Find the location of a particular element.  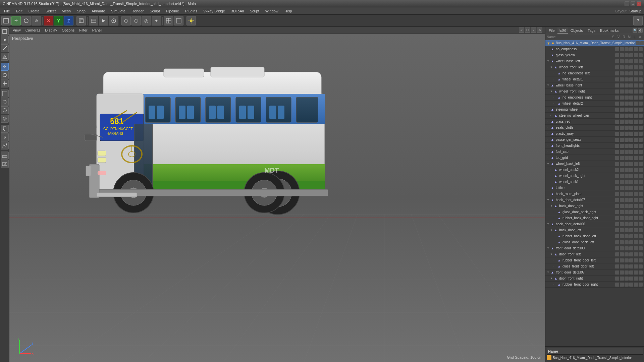

tree-item: · ▲ rubber_back_door_right is located at coordinates (595, 218).